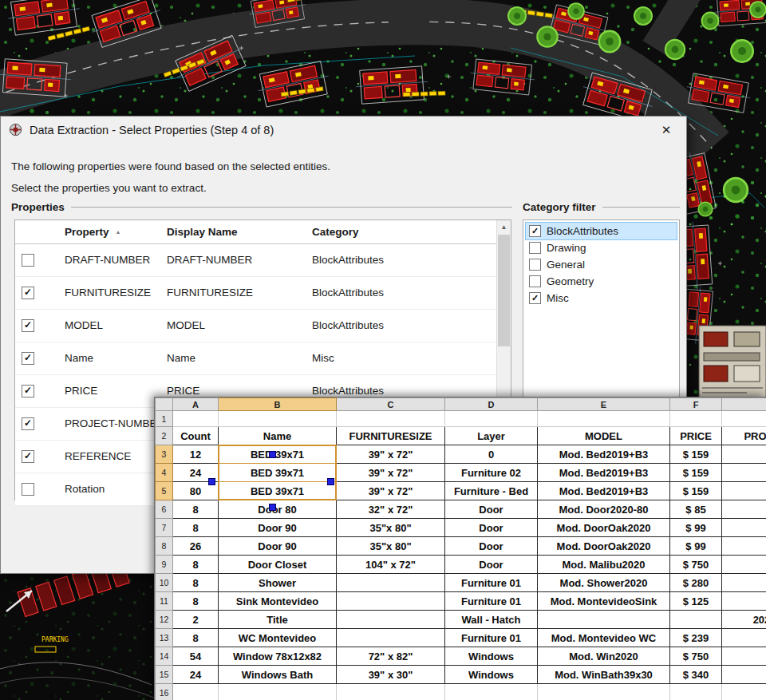 This screenshot has height=700, width=766. I want to click on category-checkbox, so click(535, 247).